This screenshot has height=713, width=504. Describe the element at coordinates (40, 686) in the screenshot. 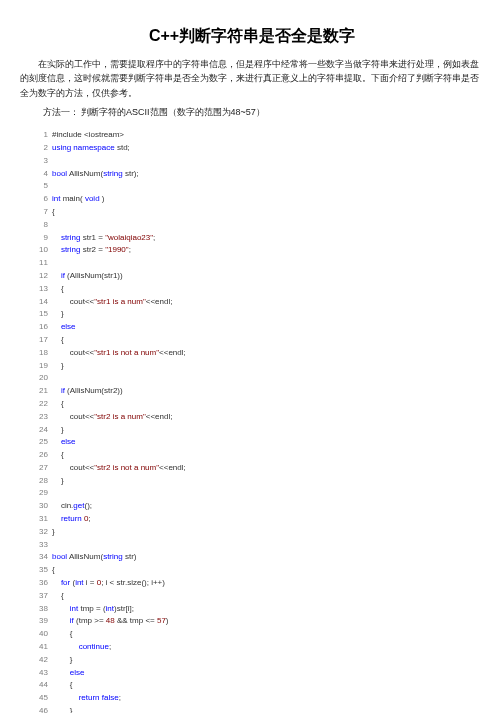

I see `line-number: 44` at that location.